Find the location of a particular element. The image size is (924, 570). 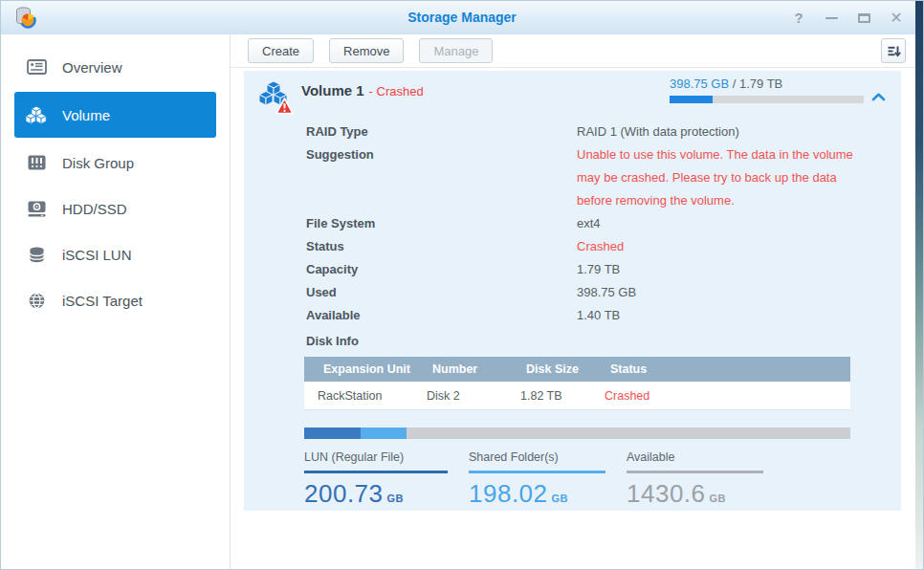

sidebar-item-disk-group: Disk Group is located at coordinates (115, 163).